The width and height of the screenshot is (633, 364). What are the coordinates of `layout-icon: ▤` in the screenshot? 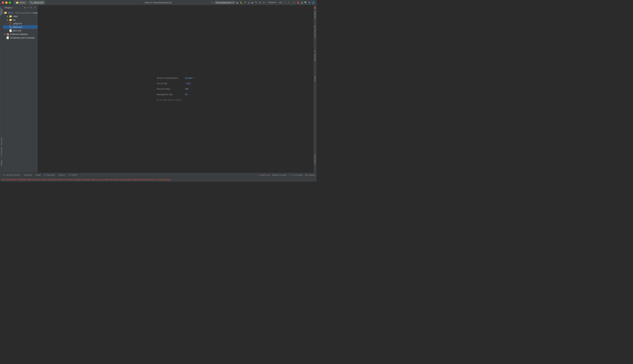 It's located at (302, 3).